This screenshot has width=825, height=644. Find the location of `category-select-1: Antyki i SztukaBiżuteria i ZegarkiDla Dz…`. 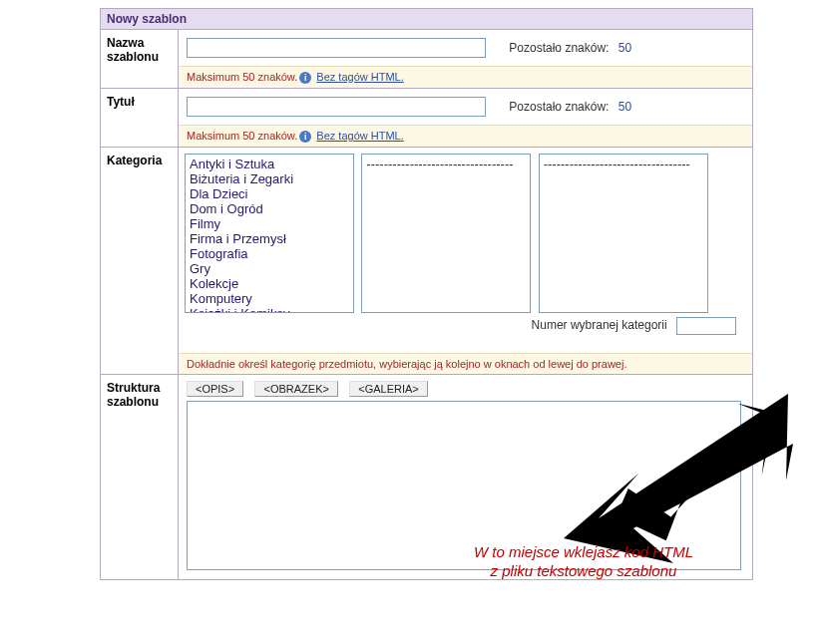

category-select-1: Antyki i SztukaBiżuteria i ZegarkiDla Dz… is located at coordinates (269, 233).